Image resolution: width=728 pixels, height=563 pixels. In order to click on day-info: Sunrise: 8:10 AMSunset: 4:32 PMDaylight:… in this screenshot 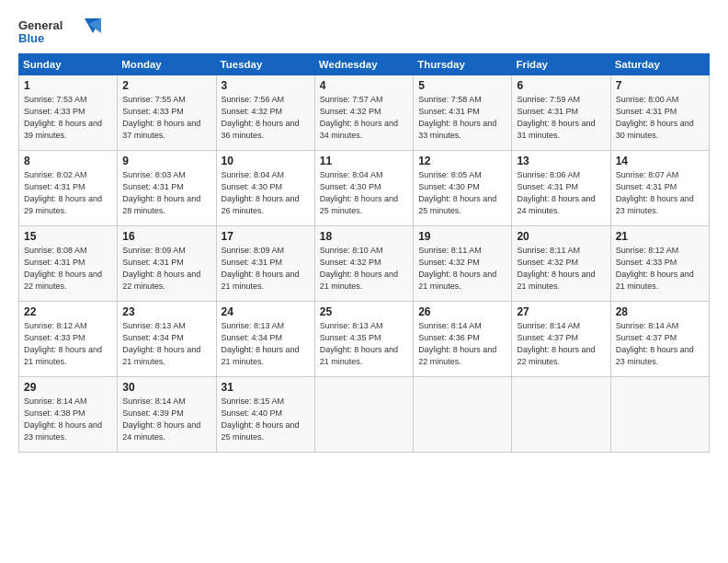, I will do `click(358, 269)`.